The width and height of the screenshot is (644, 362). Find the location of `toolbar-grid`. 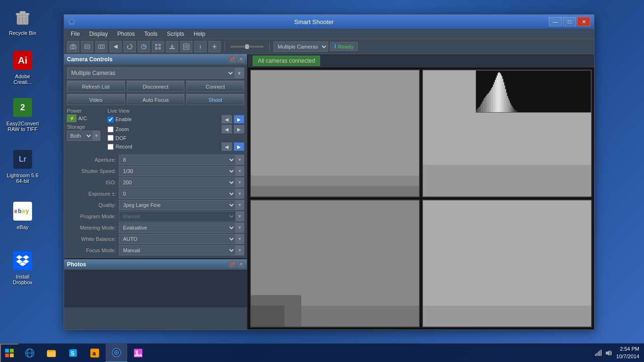

toolbar-grid is located at coordinates (158, 47).